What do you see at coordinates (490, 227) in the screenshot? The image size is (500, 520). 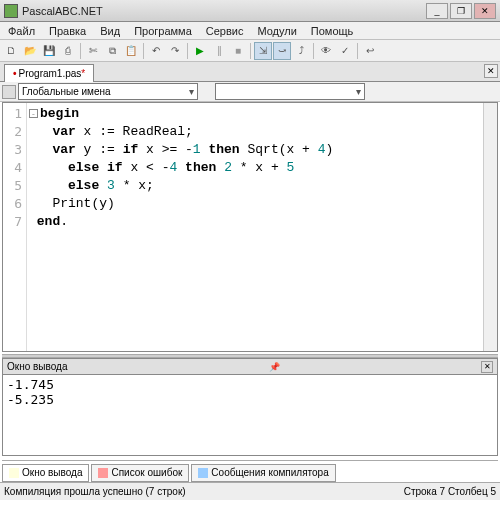 I see `editor-scrollbar` at bounding box center [490, 227].